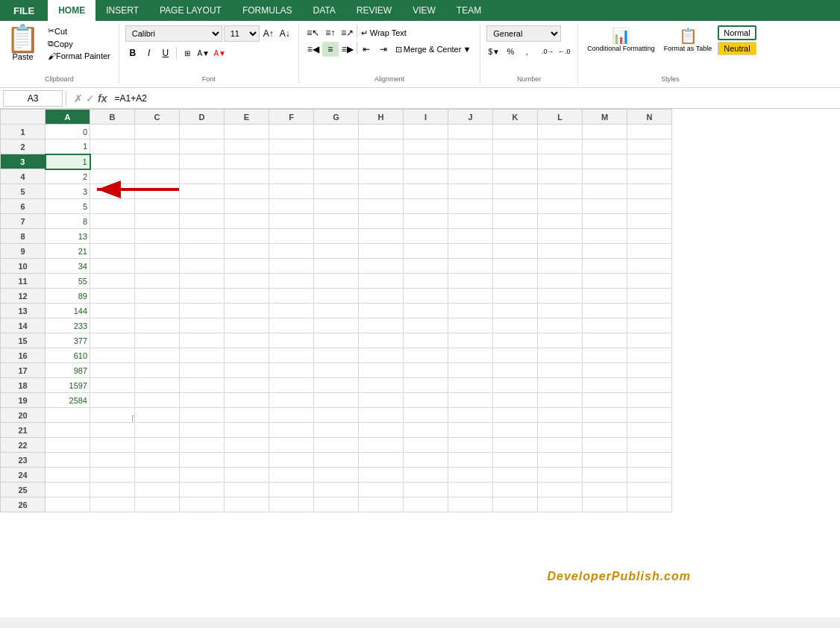 Image resolution: width=840 pixels, height=628 pixels. What do you see at coordinates (23, 192) in the screenshot?
I see `row-header-5: 5` at bounding box center [23, 192].